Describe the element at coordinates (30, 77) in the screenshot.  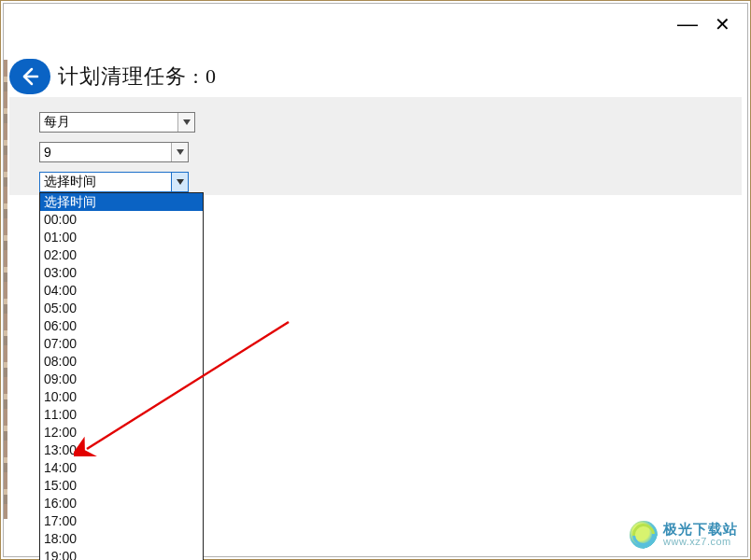
I see `back-button` at that location.